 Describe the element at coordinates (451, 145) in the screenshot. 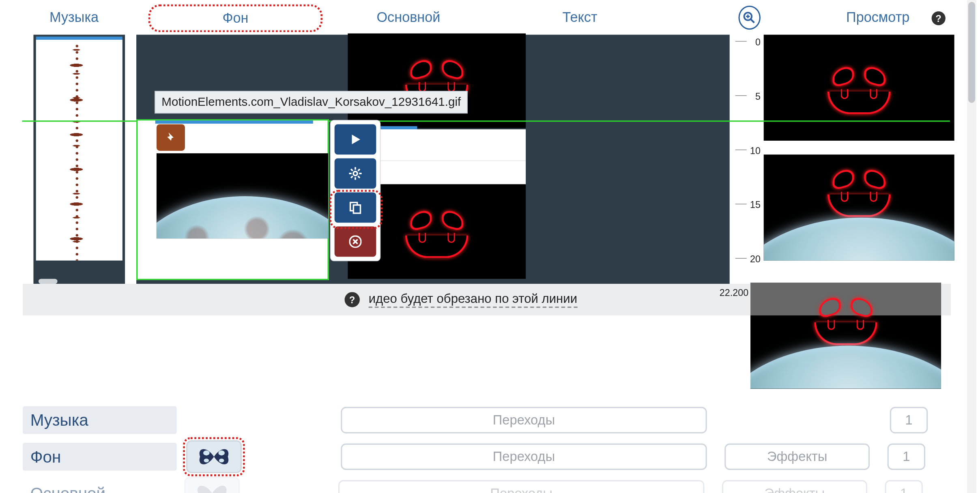

I see `clip-gap-top` at that location.